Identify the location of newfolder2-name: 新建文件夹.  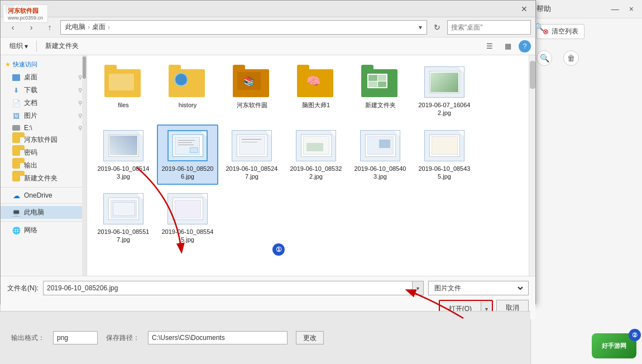
(381, 105).